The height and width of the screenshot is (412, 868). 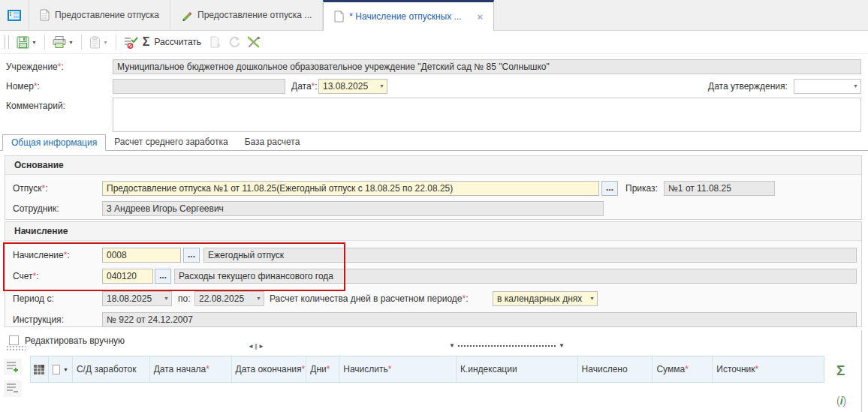 I want to click on right-panel-divider, so click(x=862, y=371).